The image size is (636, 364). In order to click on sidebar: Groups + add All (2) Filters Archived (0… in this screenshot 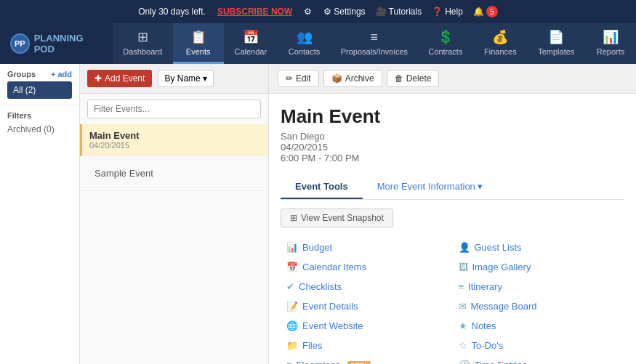, I will do `click(40, 214)`.